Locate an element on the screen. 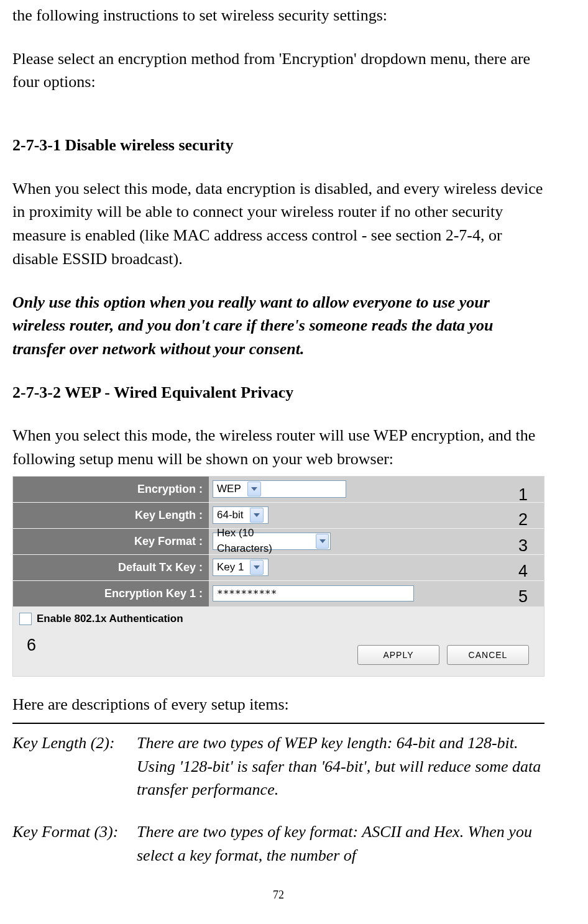  paragraph-wep: When you select this mode, the wireless … is located at coordinates (278, 447).